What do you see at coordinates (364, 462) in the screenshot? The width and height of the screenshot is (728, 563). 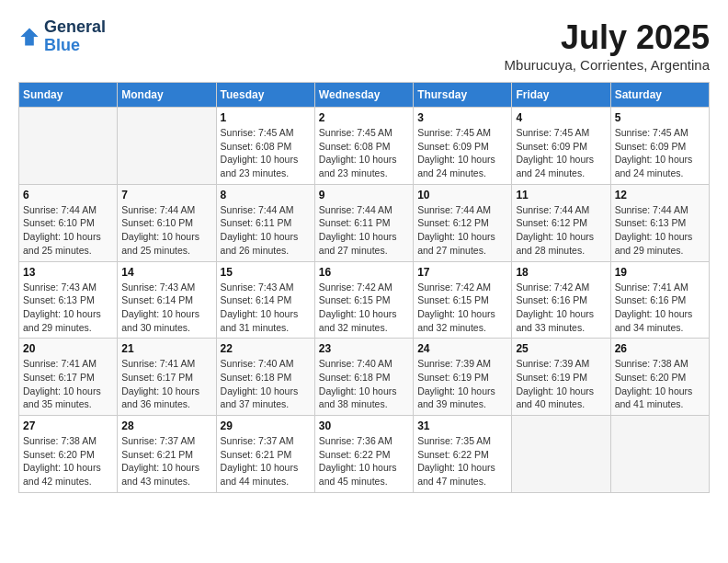 I see `day-info: Sunrise: 7:36 AM Sunset: 6:22 PM Dayligh…` at bounding box center [364, 462].